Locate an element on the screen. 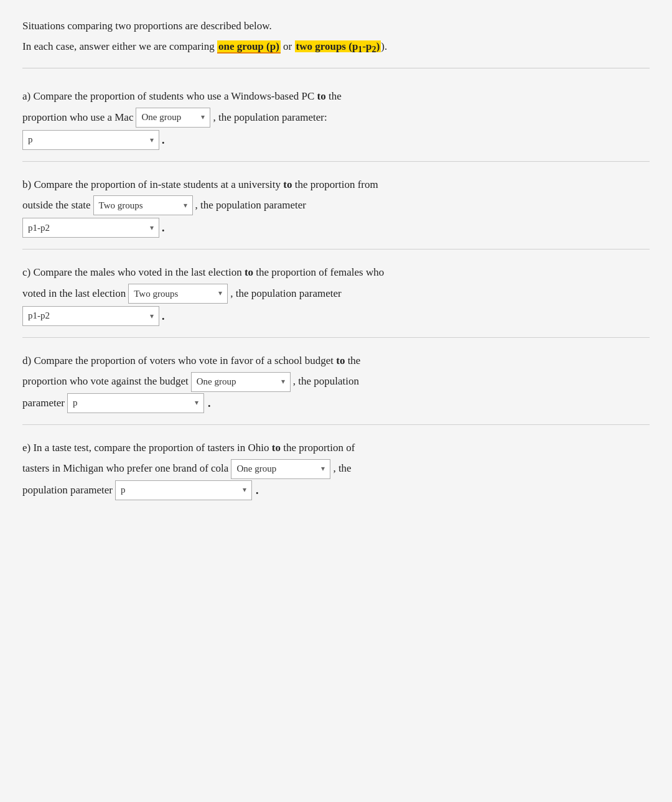 The width and height of the screenshot is (672, 802). intro-line2: In each case, answer either we are compa… is located at coordinates (336, 47).